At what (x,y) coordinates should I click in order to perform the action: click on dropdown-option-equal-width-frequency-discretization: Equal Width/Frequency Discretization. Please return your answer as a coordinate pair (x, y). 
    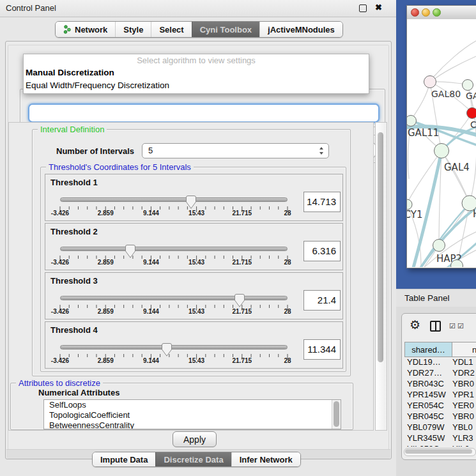
    Looking at the image, I should click on (196, 86).